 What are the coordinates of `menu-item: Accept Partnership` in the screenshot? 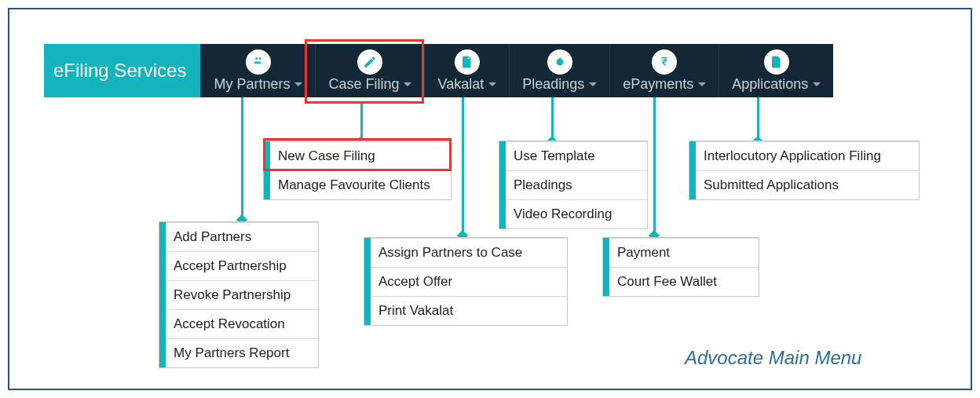 It's located at (239, 265).